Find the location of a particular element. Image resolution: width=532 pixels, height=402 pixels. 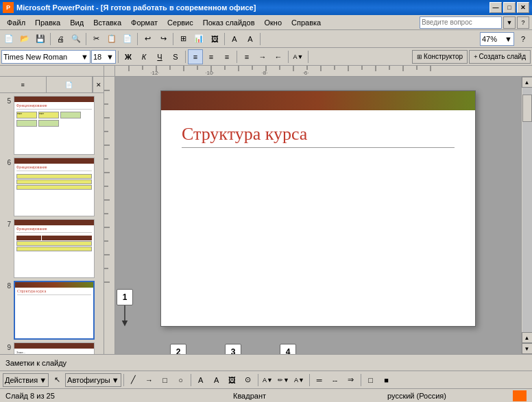

panel-close: ✕ is located at coordinates (98, 85).